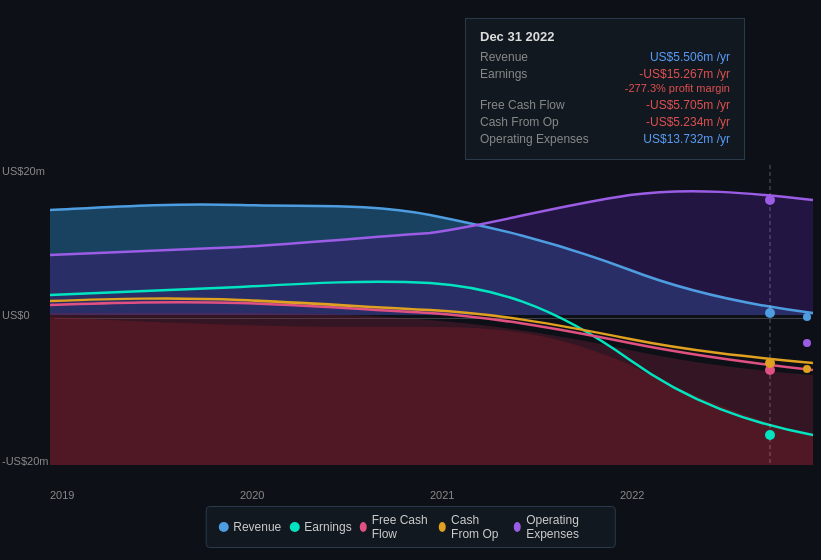  I want to click on legend-dot-opex, so click(518, 527).